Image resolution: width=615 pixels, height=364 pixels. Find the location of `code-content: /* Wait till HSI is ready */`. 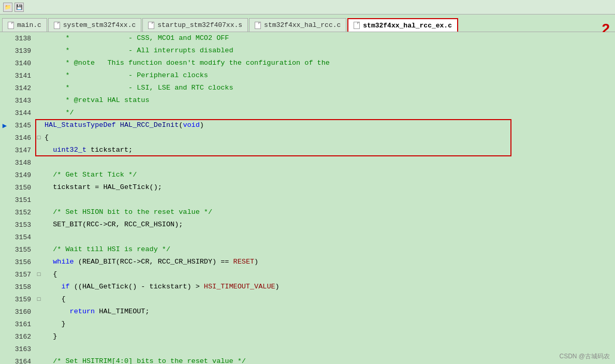

code-content: /* Wait till HSI is ready */ is located at coordinates (329, 250).